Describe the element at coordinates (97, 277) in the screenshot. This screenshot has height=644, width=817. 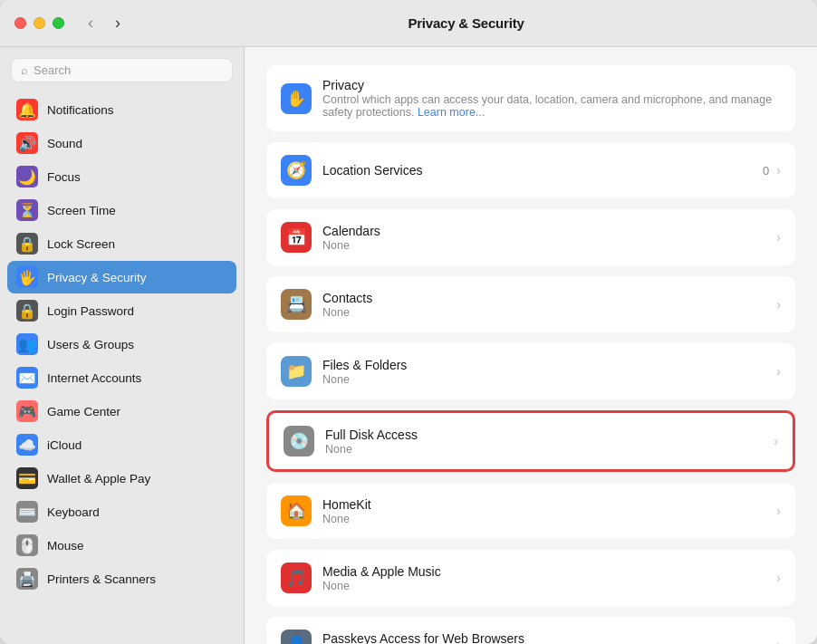
I see `privacy-security-label: Privacy & Security` at that location.